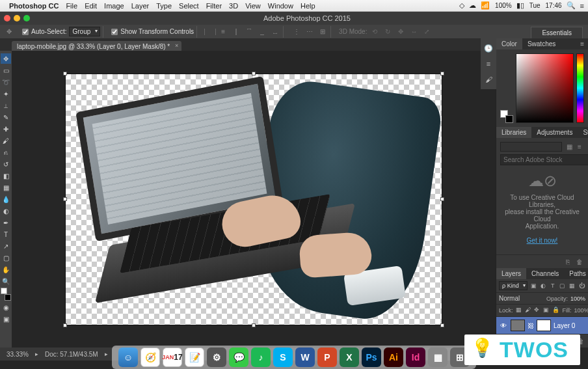  What do you see at coordinates (18, 354) in the screenshot?
I see `zoom-level: 33.33%` at bounding box center [18, 354].